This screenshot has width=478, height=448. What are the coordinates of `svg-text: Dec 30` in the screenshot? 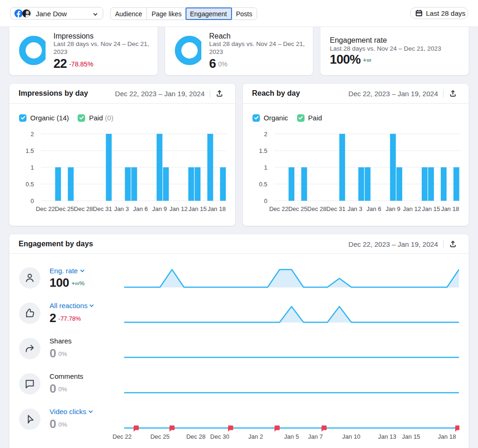 It's located at (219, 437).